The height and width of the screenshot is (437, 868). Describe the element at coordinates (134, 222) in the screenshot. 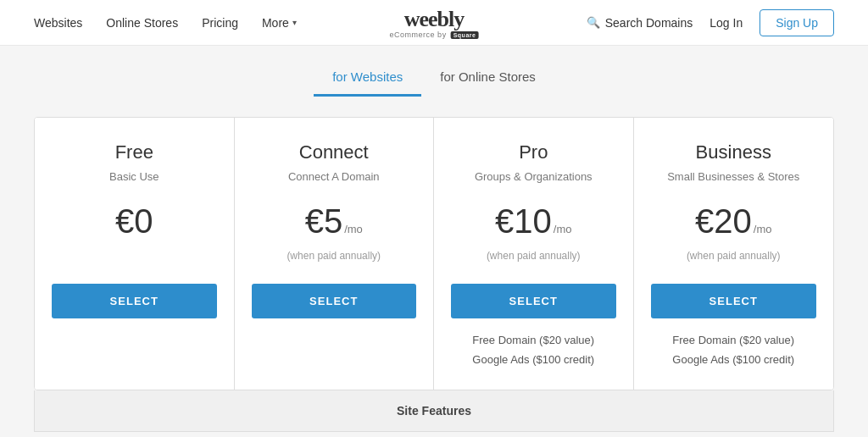

I see `plan-free-price: €0` at that location.